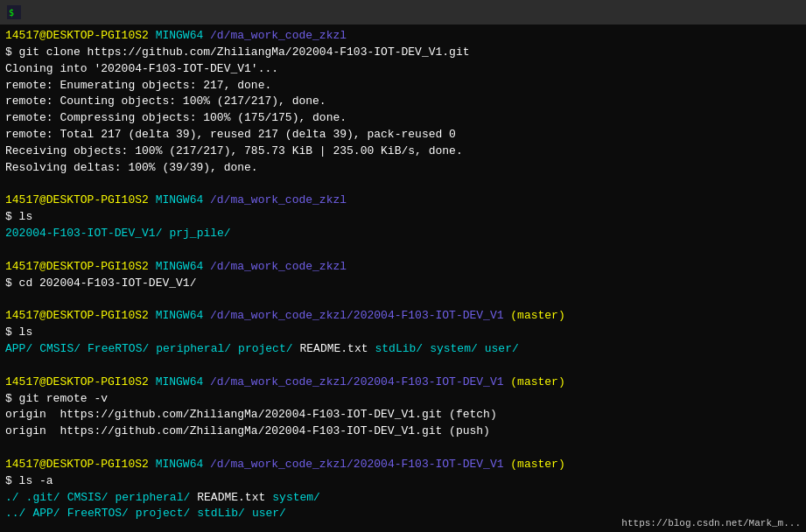 Image resolution: width=806 pixels, height=532 pixels. Describe the element at coordinates (781, 12) in the screenshot. I see `title-bar-controls` at that location.